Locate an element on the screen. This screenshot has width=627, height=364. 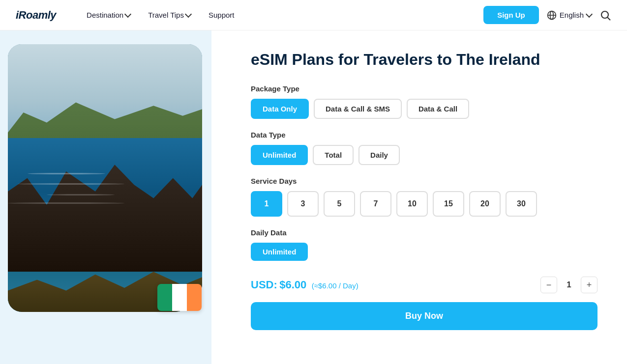
day-15: 15 is located at coordinates (448, 204).